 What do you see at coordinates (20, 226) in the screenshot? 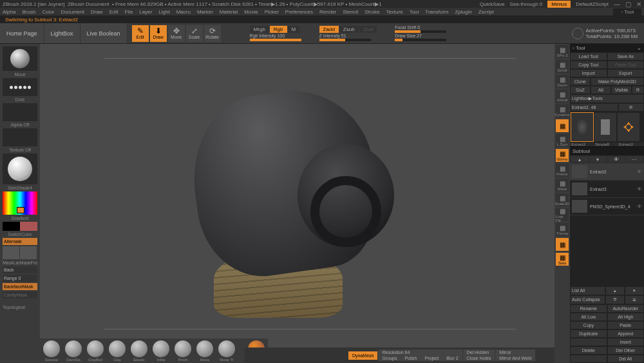
I see `switch-color` at bounding box center [20, 226].